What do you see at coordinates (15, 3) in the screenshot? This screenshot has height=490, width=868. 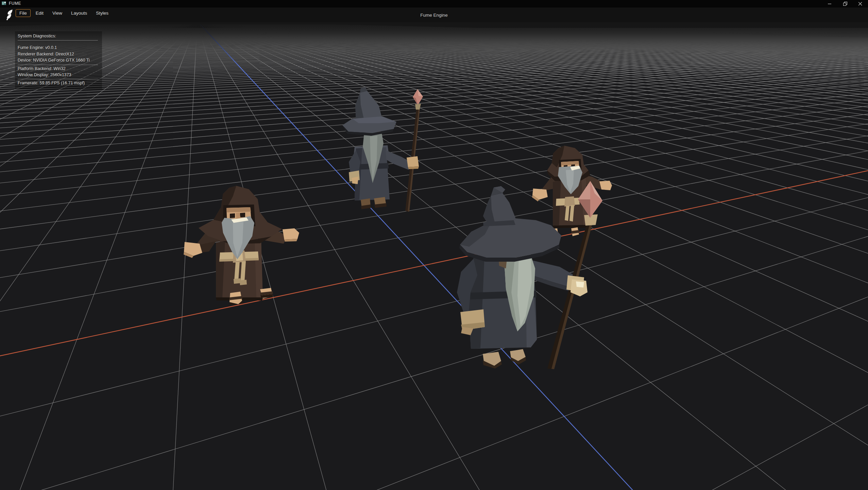 I see `window-title: FUME` at bounding box center [15, 3].